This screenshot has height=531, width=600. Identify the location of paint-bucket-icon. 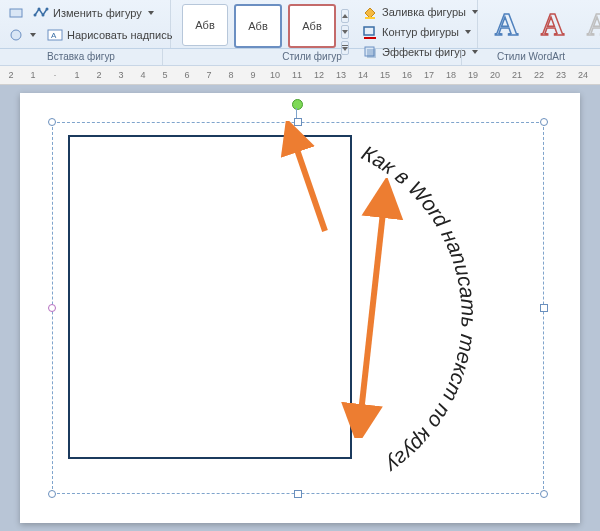
(370, 12).